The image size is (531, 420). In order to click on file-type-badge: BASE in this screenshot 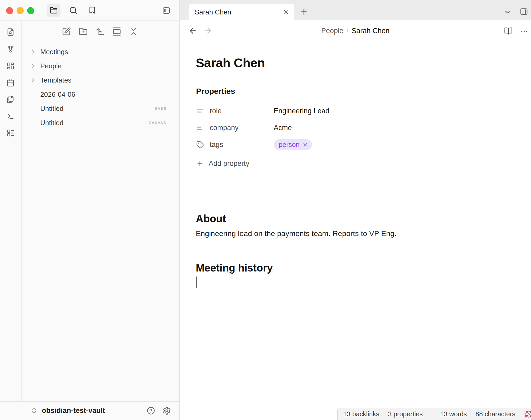, I will do `click(161, 109)`.